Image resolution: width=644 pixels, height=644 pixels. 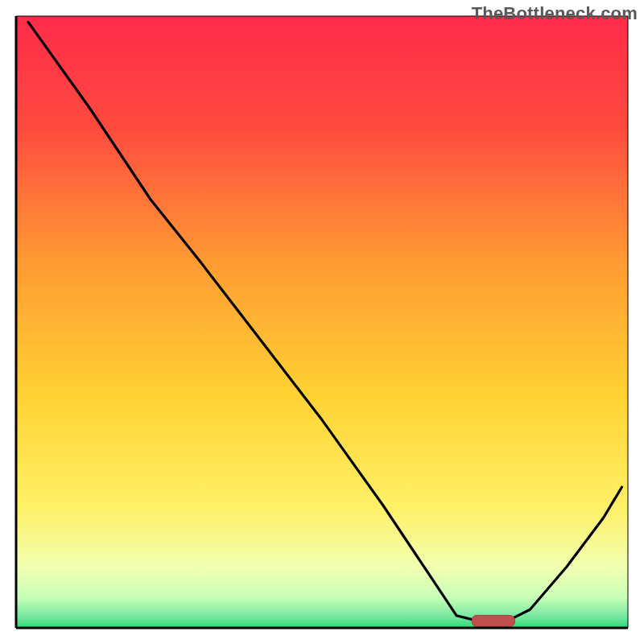 I want to click on optimal-marker, so click(x=493, y=621).